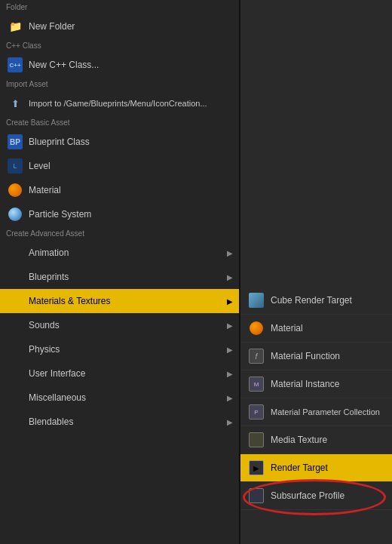 The height and width of the screenshot is (544, 392). What do you see at coordinates (119, 65) in the screenshot?
I see `new-cpp-item: C++ New C++ Class...` at bounding box center [119, 65].